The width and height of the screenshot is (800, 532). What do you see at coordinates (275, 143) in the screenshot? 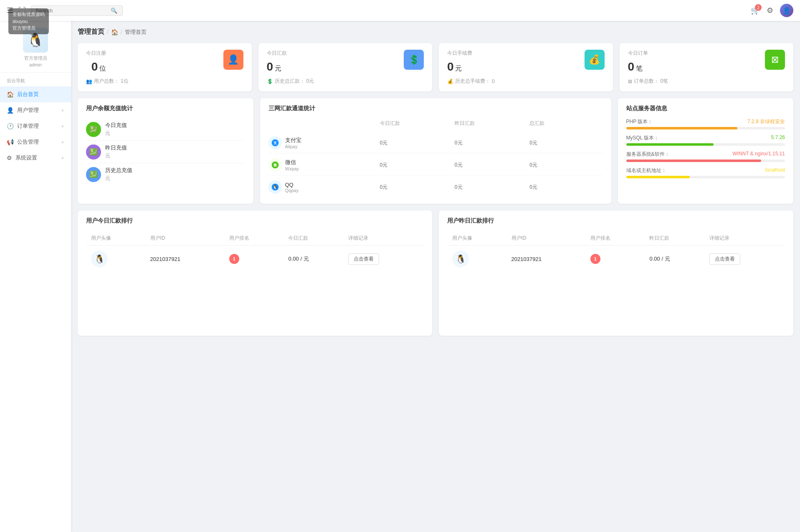
I see `alipay-logo: 支` at bounding box center [275, 143].